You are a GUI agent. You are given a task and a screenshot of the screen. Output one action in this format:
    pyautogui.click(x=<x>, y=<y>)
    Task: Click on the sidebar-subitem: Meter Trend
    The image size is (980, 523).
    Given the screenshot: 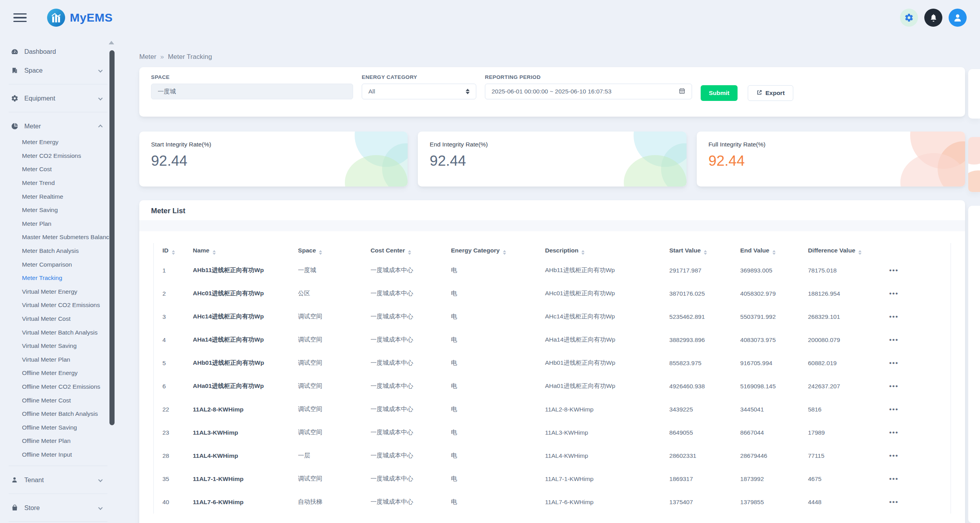 What is the action you would take?
    pyautogui.click(x=59, y=183)
    